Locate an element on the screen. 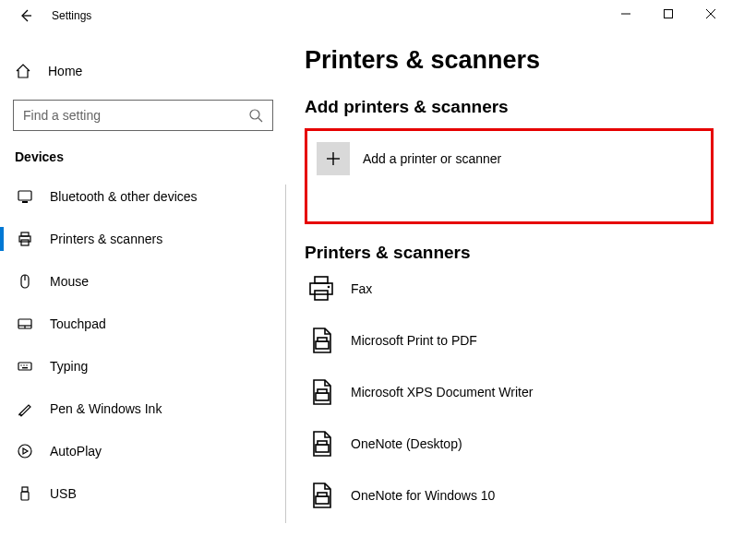 This screenshot has width=732, height=560. printer-item-onenote-desktop: OneNote (Desktop) is located at coordinates (510, 444).